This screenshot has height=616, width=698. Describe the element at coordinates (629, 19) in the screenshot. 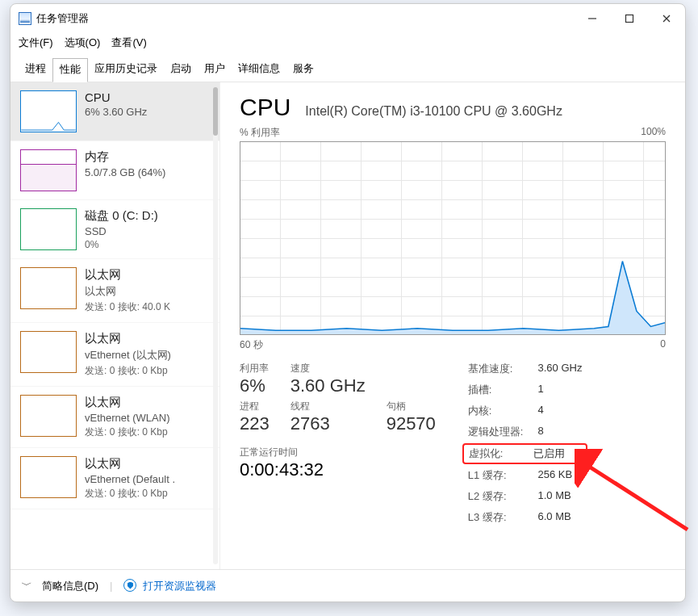

I see `maximize-button` at that location.